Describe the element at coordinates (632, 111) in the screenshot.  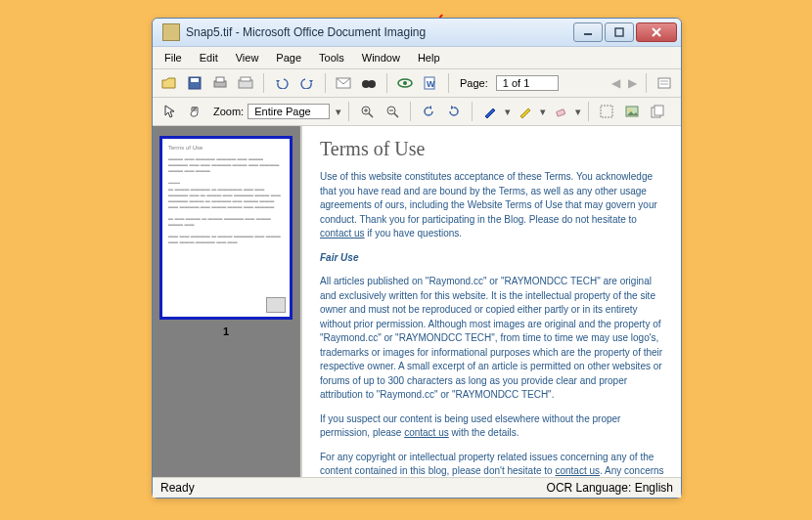
I see `picture-icon` at that location.